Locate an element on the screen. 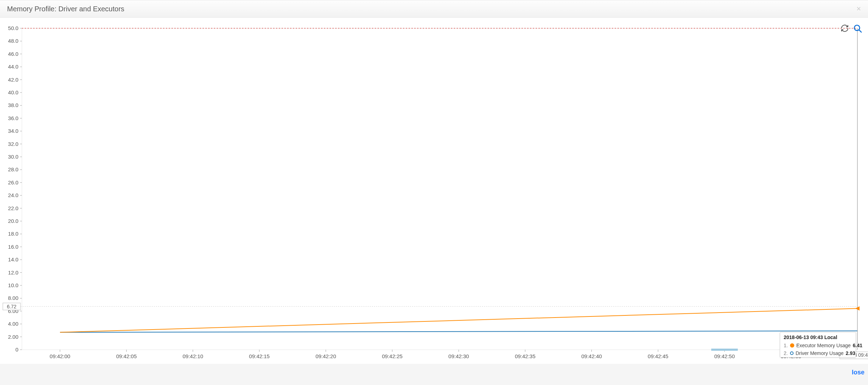  svg-text: 26.0 is located at coordinates (13, 182).